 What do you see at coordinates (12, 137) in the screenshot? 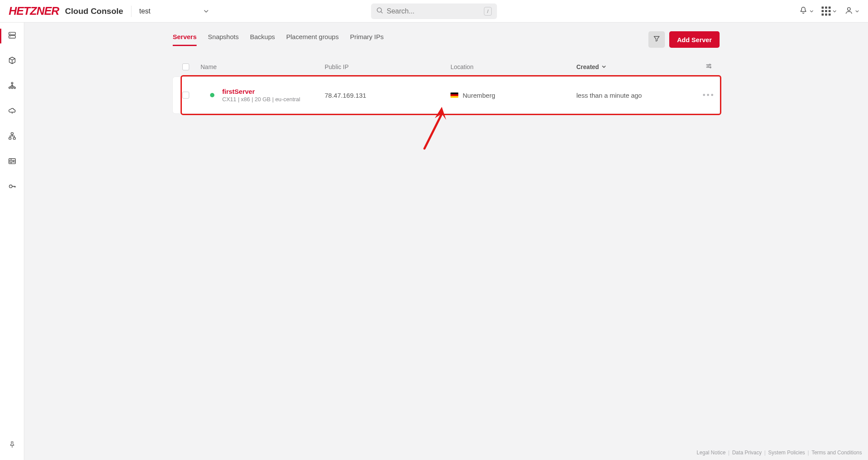
I see `network-icon` at bounding box center [12, 137].